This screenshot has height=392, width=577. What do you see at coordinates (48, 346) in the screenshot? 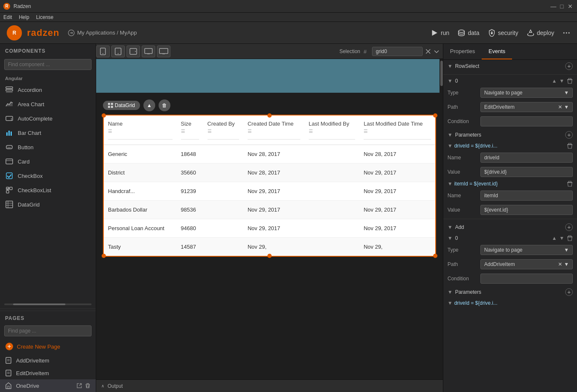
I see `create-new-page-button: + Create New Page` at bounding box center [48, 346].